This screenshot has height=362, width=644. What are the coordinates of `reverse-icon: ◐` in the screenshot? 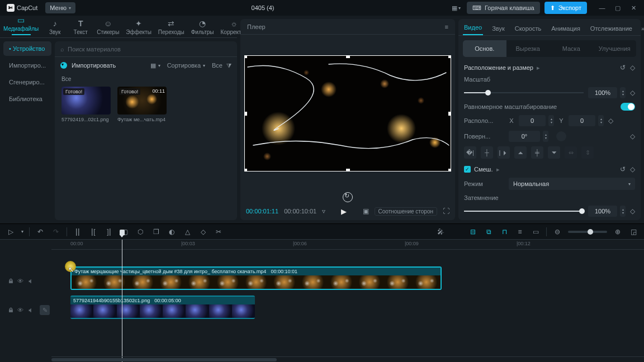 It's located at (172, 232).